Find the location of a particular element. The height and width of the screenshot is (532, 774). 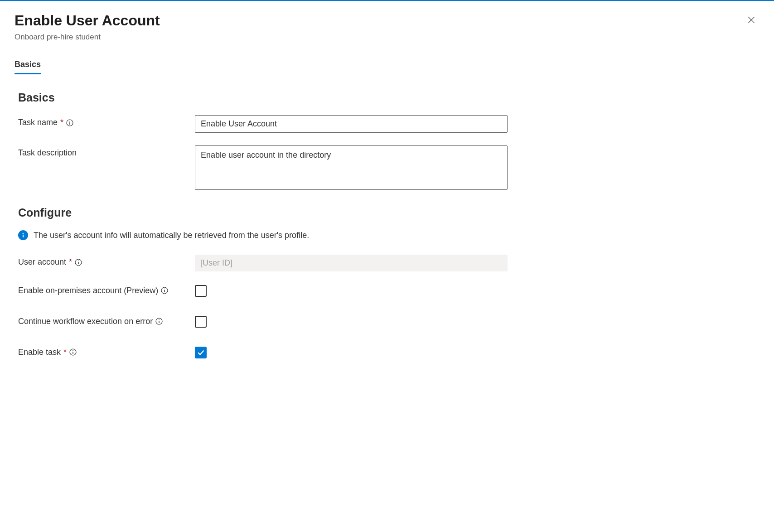

close-icon is located at coordinates (751, 21).